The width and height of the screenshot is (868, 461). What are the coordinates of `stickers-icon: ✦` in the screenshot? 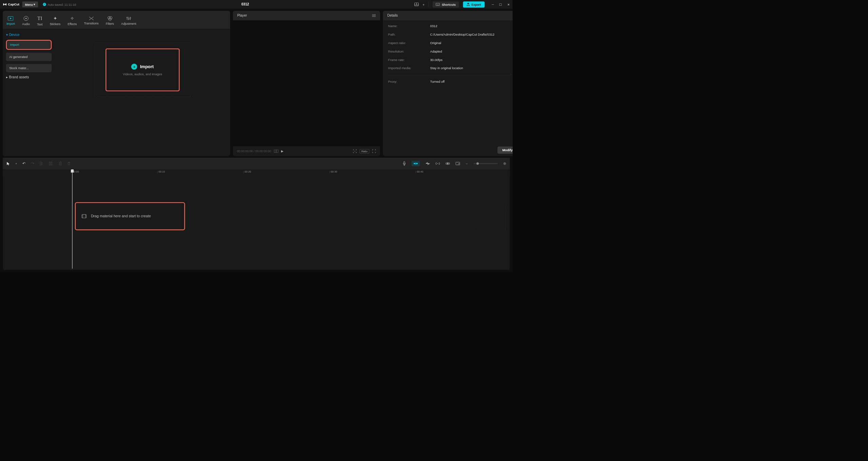 It's located at (55, 18).